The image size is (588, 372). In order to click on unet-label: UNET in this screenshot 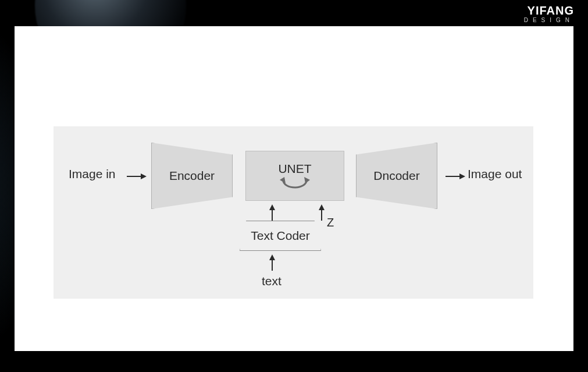, I will do `click(294, 169)`.